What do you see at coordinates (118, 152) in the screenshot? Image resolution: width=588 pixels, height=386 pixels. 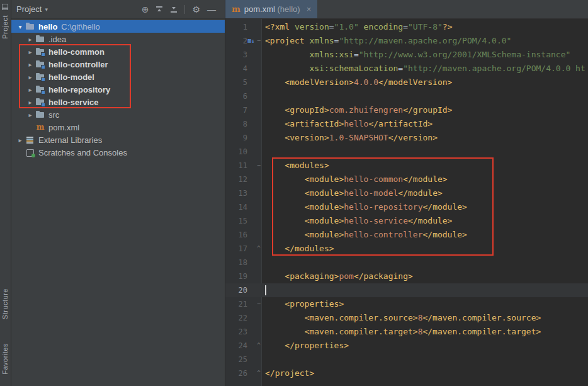 I see `tree-item-scratches-and-consoles: Scratches and Consoles` at bounding box center [118, 152].